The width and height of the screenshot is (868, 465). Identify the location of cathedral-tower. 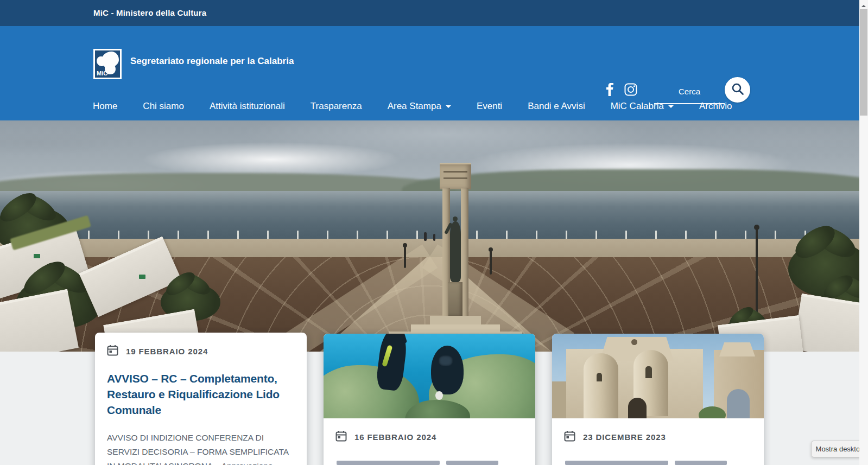
(601, 386).